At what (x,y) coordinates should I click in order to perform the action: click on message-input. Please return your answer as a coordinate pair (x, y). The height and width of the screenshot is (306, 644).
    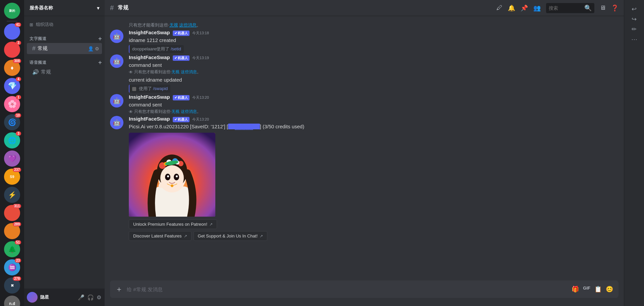
    Looking at the image, I should click on (347, 290).